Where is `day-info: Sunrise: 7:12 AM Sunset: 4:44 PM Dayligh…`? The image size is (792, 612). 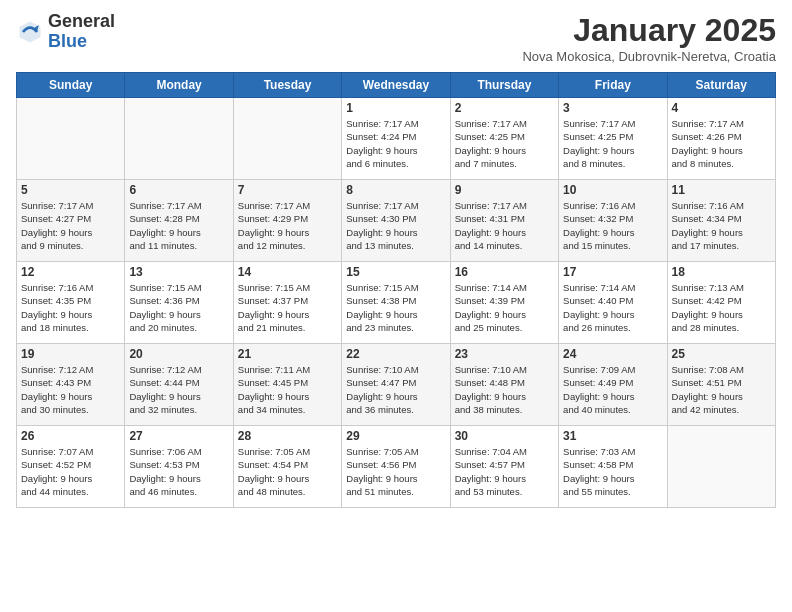 day-info: Sunrise: 7:12 AM Sunset: 4:44 PM Dayligh… is located at coordinates (178, 390).